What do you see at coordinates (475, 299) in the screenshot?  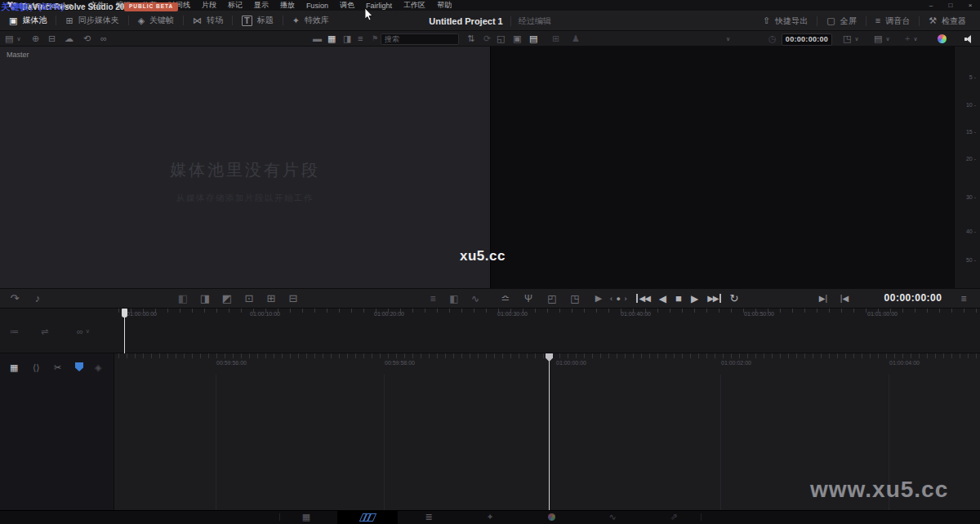 I see `audio-view-button: ∿` at bounding box center [475, 299].